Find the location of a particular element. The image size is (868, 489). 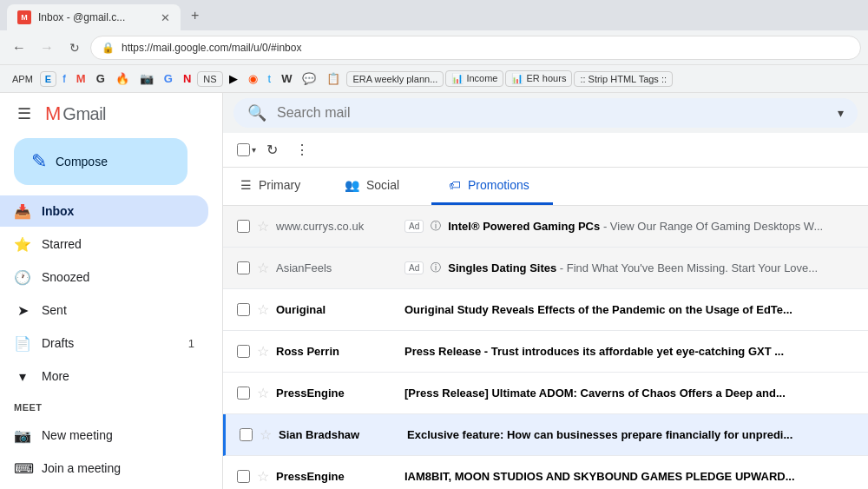

select-dropdown-icon: ▾ is located at coordinates (253, 149).